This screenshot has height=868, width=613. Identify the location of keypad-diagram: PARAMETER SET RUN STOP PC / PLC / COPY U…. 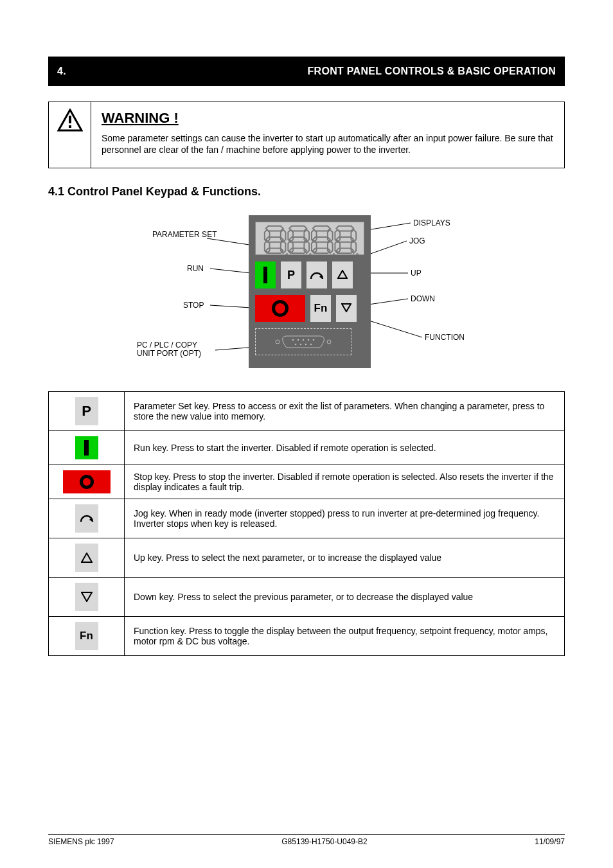
(306, 292).